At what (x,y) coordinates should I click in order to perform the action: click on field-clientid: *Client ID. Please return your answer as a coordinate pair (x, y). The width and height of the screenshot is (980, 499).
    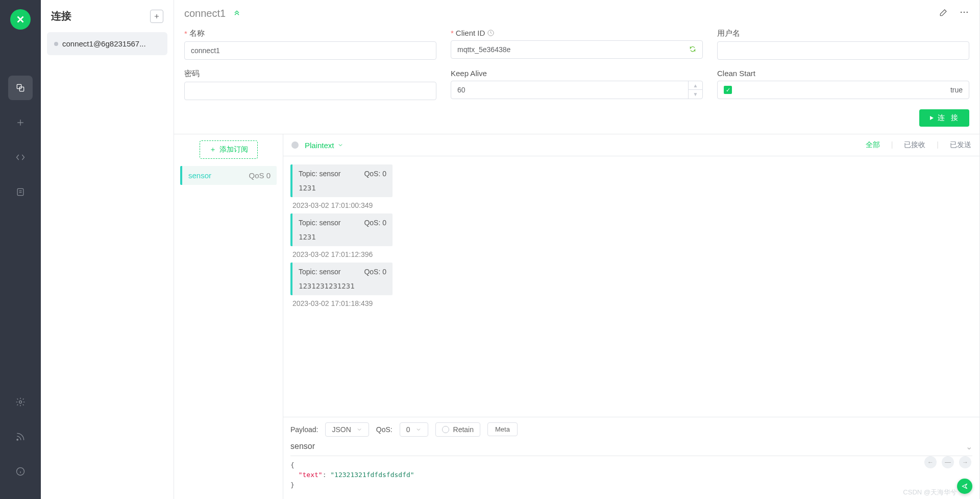
    Looking at the image, I should click on (577, 44).